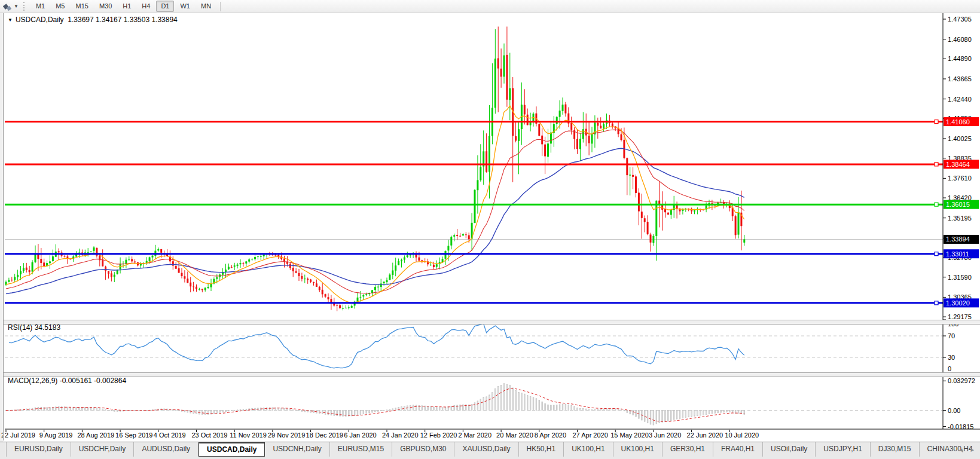 This screenshot has height=459, width=980. What do you see at coordinates (951, 336) in the screenshot?
I see `svg-text: 70` at bounding box center [951, 336].